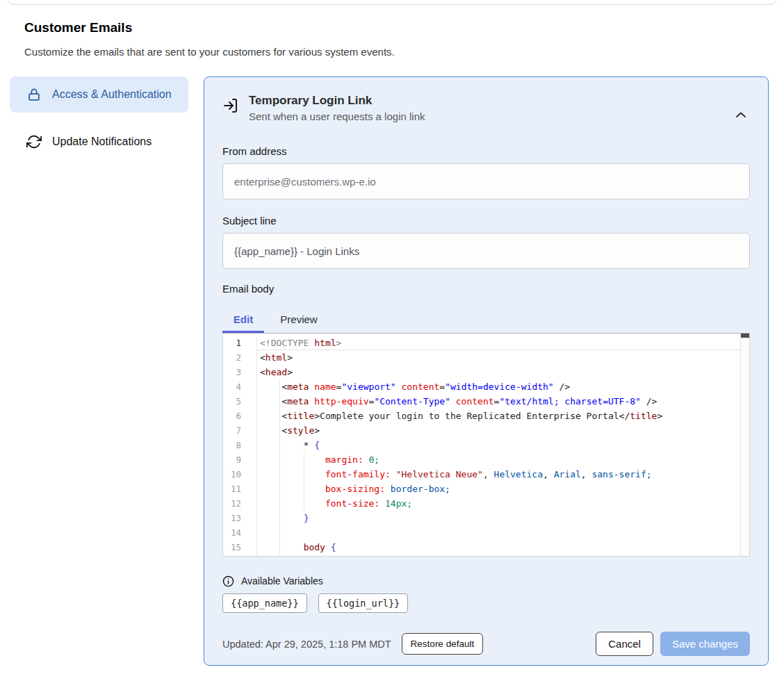 The height and width of the screenshot is (681, 784). I want to click on editor-scrollbar-thumb, so click(745, 336).